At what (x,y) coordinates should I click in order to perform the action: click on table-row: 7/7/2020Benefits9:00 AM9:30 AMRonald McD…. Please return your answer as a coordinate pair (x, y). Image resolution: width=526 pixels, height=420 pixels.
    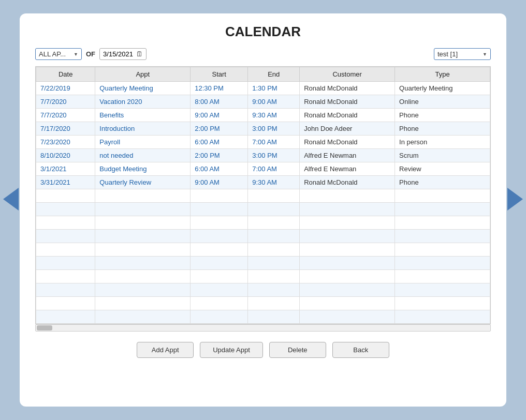
    Looking at the image, I should click on (263, 115).